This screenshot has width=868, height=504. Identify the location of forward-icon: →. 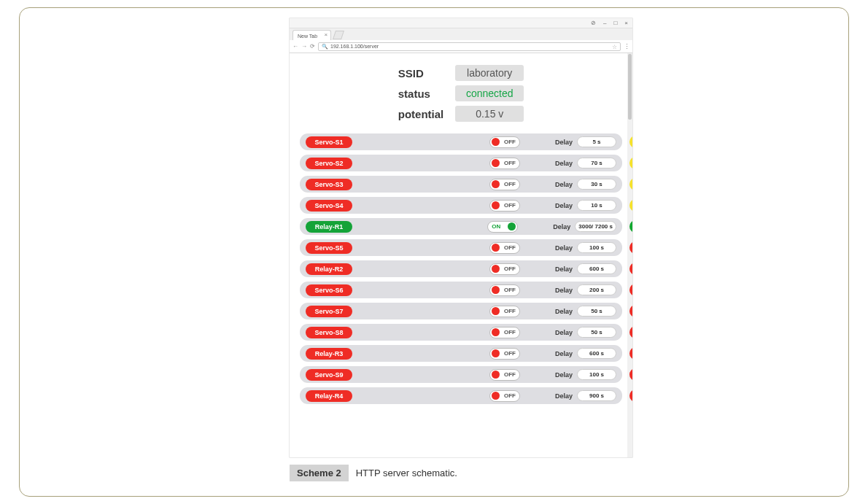
(304, 47).